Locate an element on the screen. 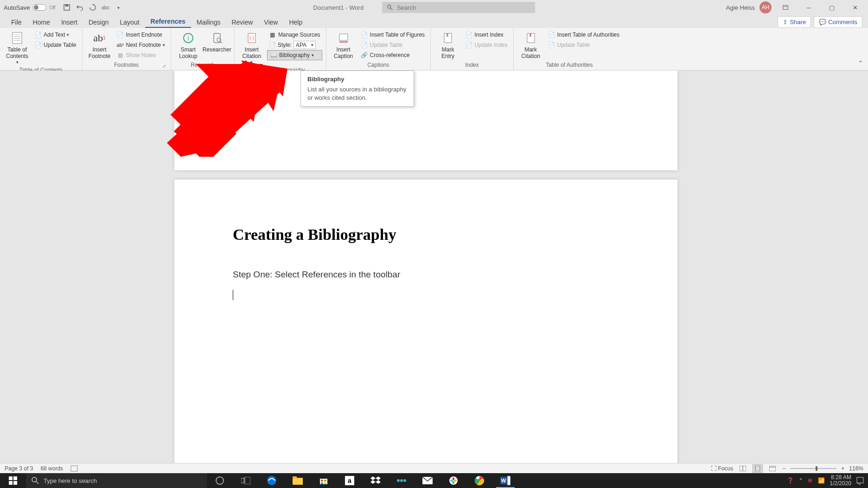 This screenshot has width=868, height=488. group-label-footnotes: Footnotes⤢ is located at coordinates (127, 65).